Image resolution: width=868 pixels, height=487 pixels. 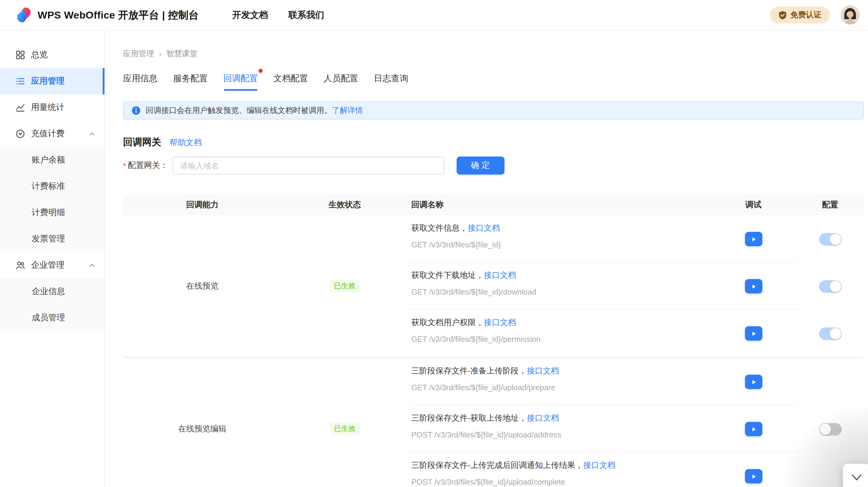 I want to click on user-avatar, so click(x=850, y=15).